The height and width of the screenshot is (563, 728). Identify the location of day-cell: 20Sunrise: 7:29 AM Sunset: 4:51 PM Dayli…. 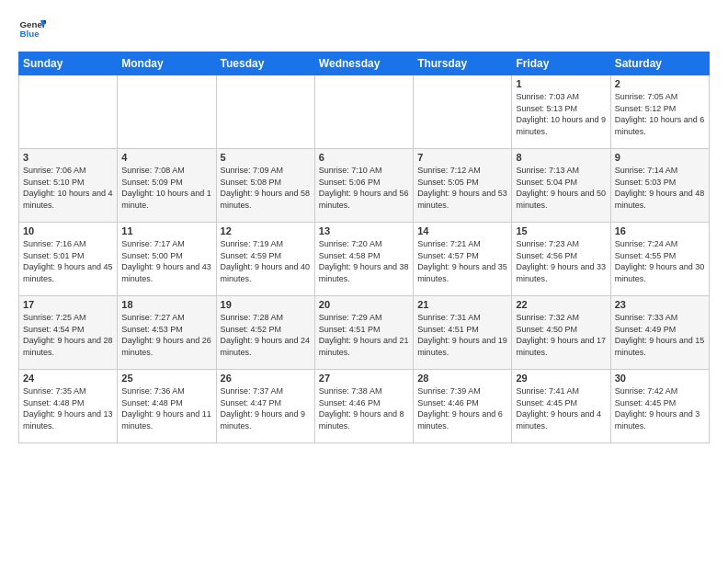
(364, 333).